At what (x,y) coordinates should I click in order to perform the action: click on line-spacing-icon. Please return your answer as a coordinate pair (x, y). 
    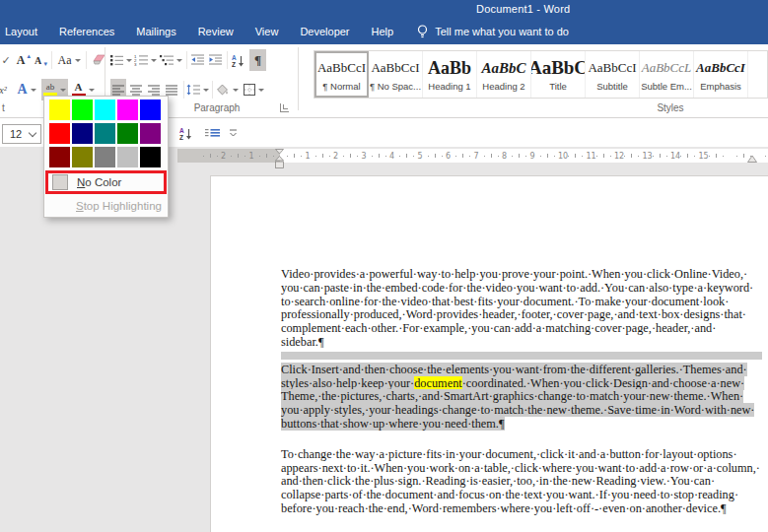
    Looking at the image, I should click on (193, 90).